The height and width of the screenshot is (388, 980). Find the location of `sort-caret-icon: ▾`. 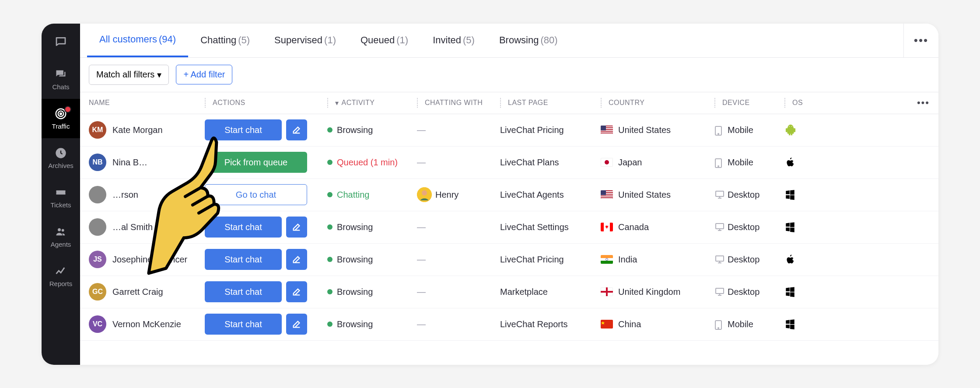

sort-caret-icon: ▾ is located at coordinates (337, 103).